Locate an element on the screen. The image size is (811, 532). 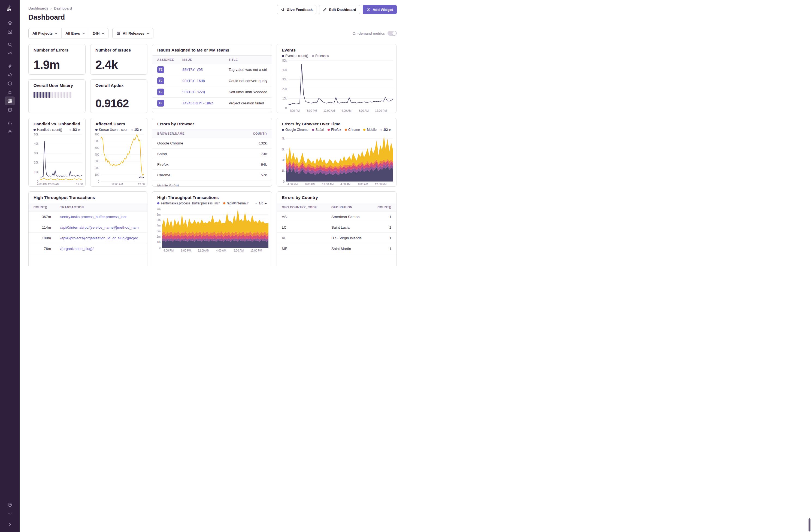
handled-vs-unhandled-chart: 010k20k30k40k50k4:00 PM12:00 AM12:00 P is located at coordinates (57, 159).